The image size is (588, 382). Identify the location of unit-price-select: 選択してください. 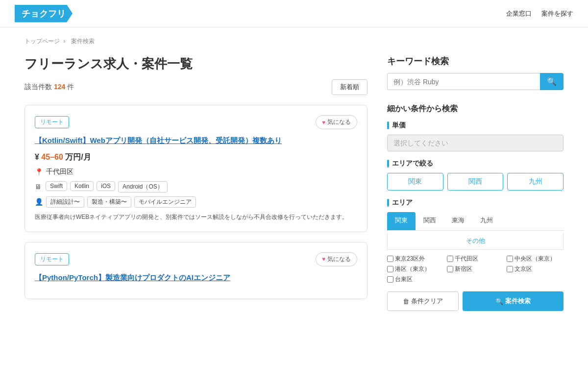
(475, 143).